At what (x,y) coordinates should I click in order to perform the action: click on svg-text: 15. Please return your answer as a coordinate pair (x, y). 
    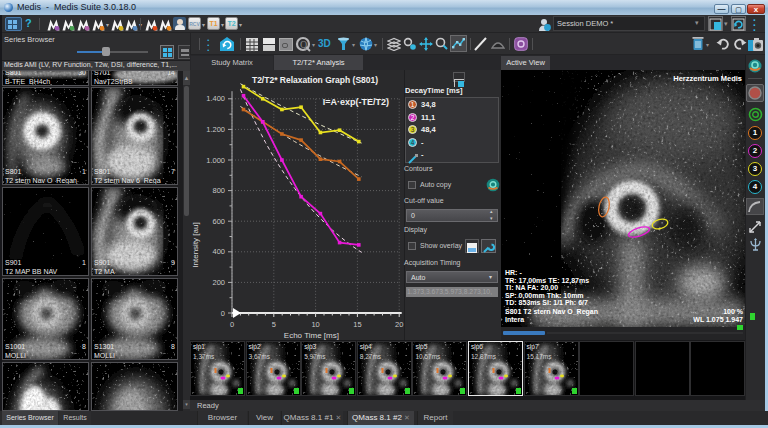
    Looking at the image, I should click on (357, 324).